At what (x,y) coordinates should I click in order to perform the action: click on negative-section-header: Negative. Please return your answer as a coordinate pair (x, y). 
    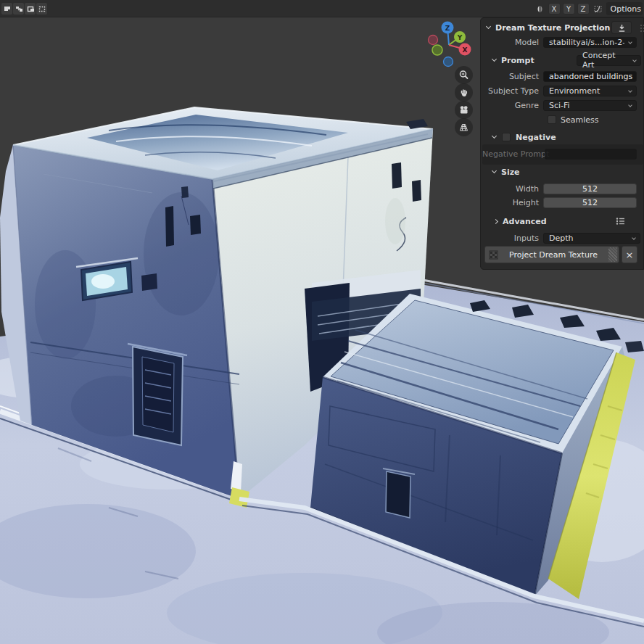
    Looking at the image, I should click on (563, 137).